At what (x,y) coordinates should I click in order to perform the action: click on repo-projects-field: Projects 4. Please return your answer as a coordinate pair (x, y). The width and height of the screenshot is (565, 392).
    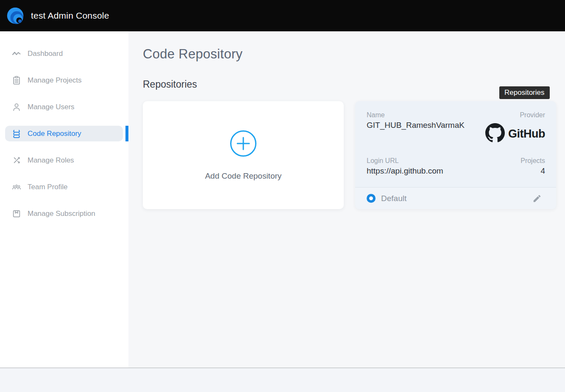
    Looking at the image, I should click on (533, 166).